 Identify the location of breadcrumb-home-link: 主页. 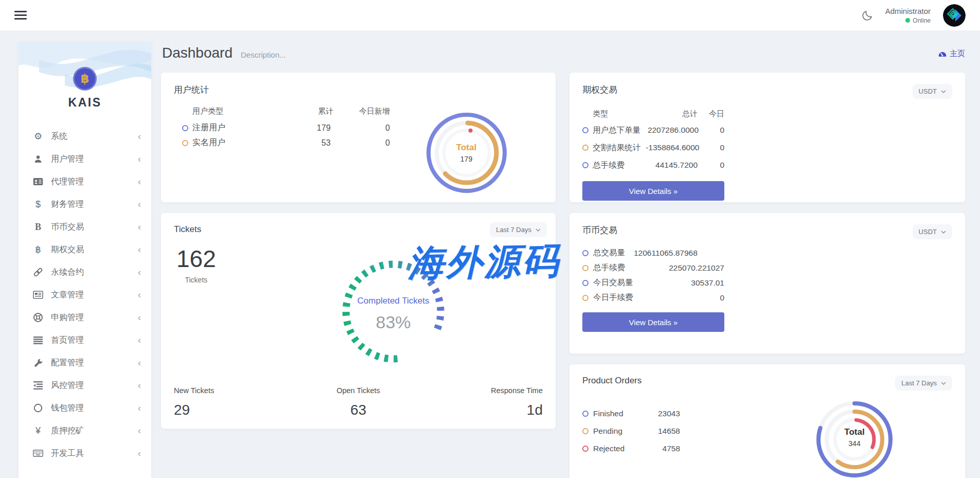
(952, 54).